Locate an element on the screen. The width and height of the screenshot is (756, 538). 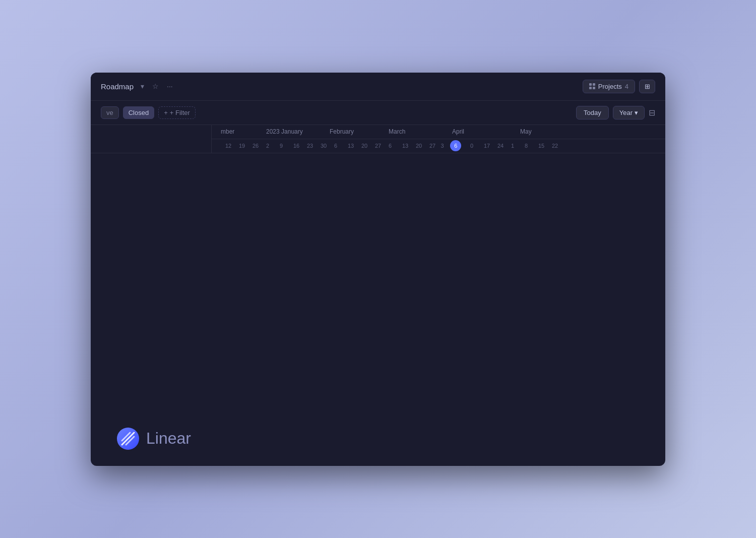
row-prefix is located at coordinates (151, 139).